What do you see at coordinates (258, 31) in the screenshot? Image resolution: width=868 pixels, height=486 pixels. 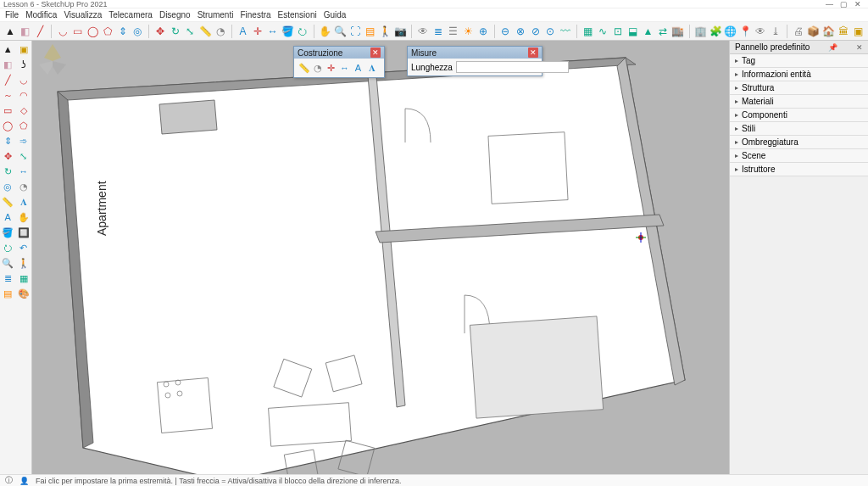 I see `axes-icon: ✛` at bounding box center [258, 31].